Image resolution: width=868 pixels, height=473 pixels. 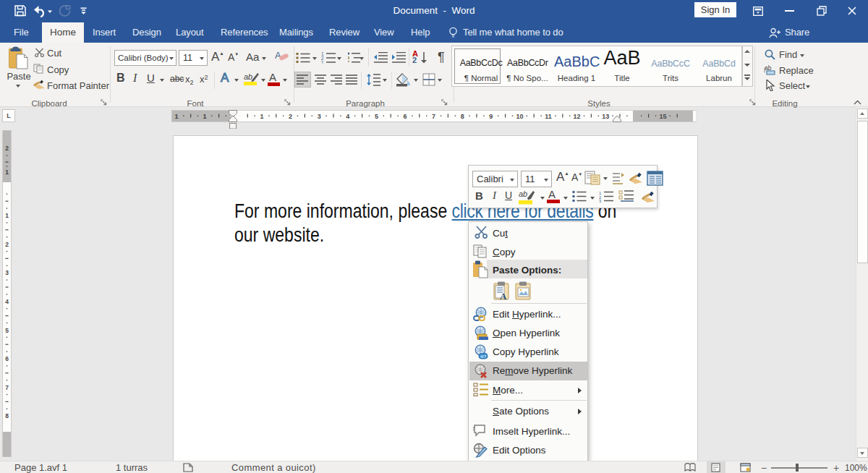 What do you see at coordinates (519, 116) in the screenshot?
I see `svg-text: 10` at bounding box center [519, 116].